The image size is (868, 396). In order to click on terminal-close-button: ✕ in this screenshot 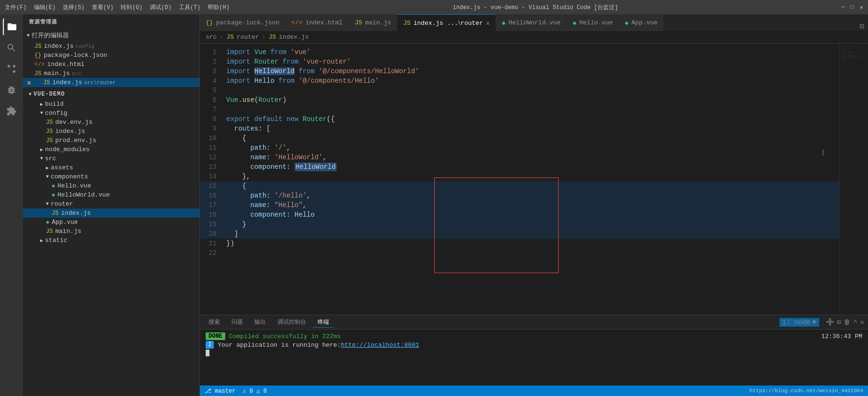, I will do `click(862, 322)`.